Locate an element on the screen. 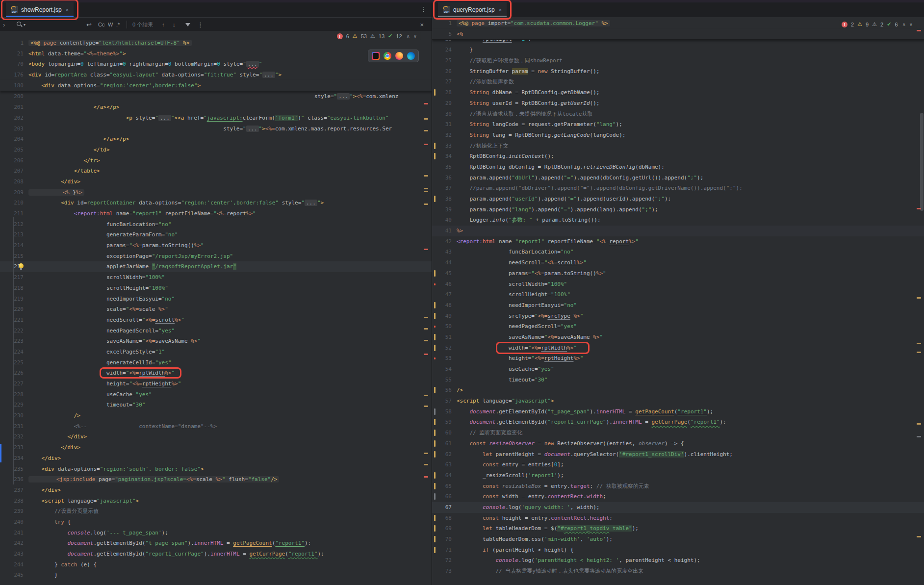  code-line: 39 param.append("lang").append("=").appe… is located at coordinates (678, 210).